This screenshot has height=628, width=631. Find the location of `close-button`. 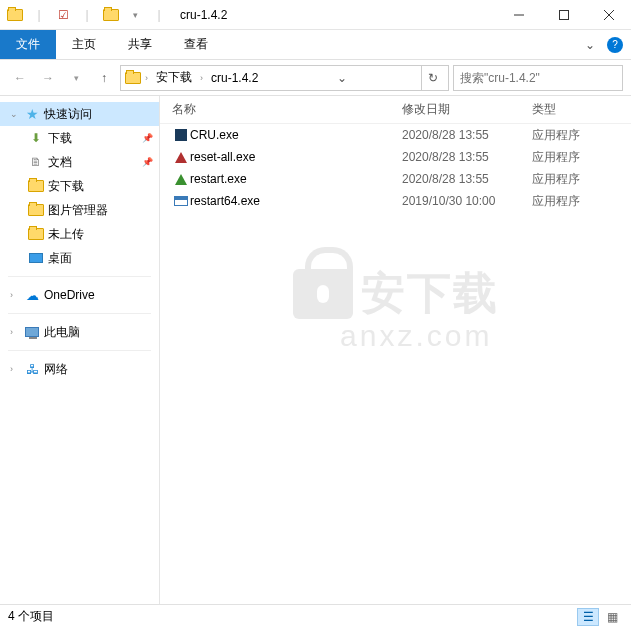

close-button is located at coordinates (608, 15).